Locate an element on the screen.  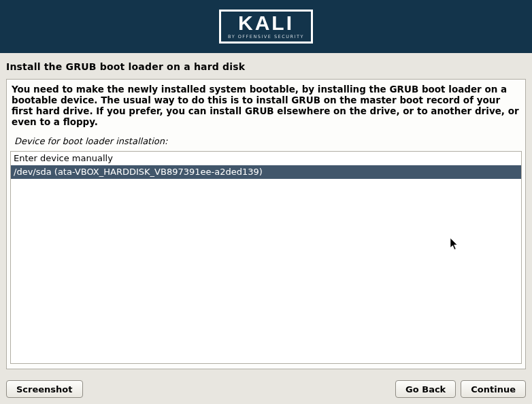
go-back-button: Go Back is located at coordinates (426, 389).